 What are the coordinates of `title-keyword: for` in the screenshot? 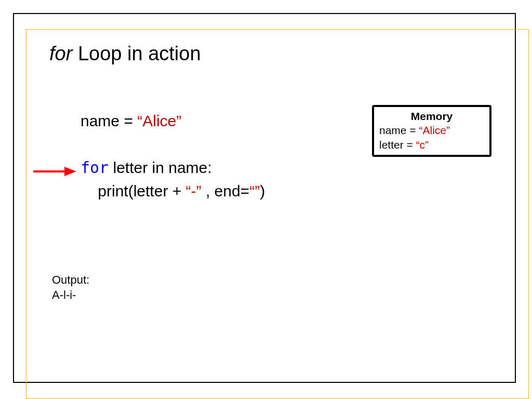 It's located at (61, 54).